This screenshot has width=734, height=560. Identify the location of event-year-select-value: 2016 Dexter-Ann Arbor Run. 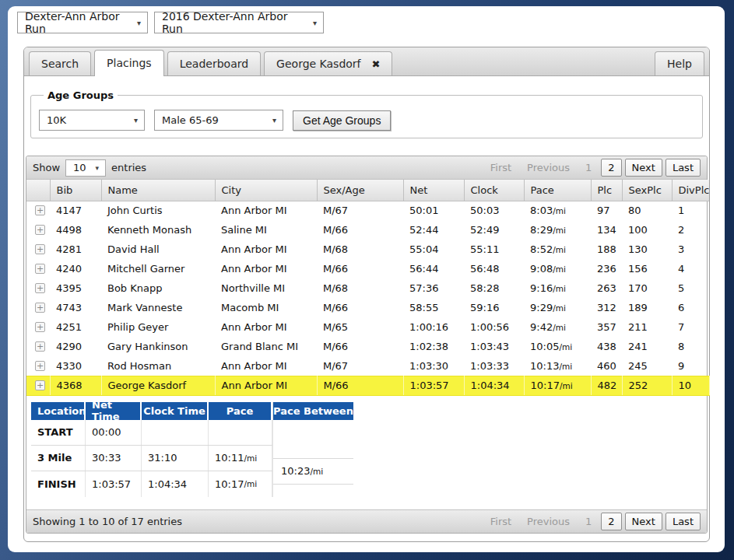
(234, 23).